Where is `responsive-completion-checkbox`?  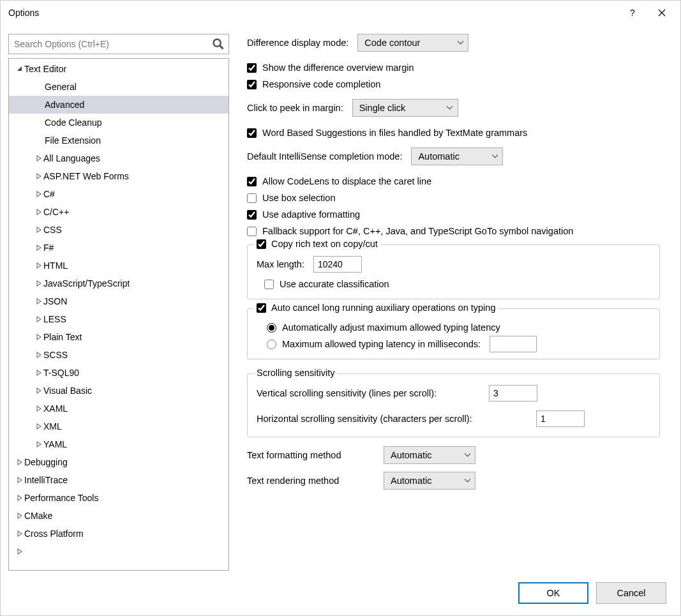 responsive-completion-checkbox is located at coordinates (251, 84).